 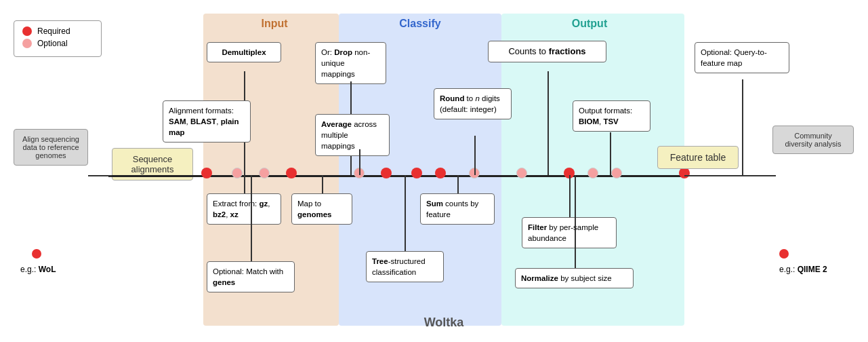 I want to click on average-text: Average across multiple mappings, so click(x=349, y=135).